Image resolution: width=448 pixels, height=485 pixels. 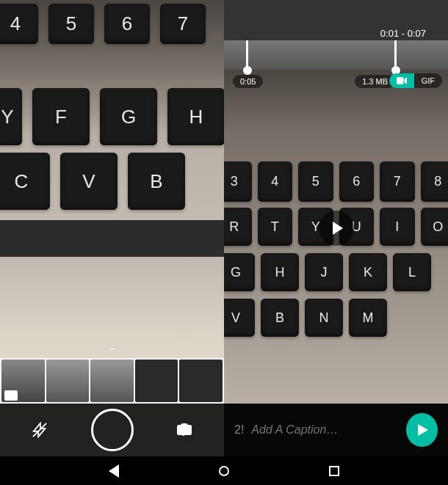 What do you see at coordinates (325, 430) in the screenshot?
I see `caption-input` at bounding box center [325, 430].